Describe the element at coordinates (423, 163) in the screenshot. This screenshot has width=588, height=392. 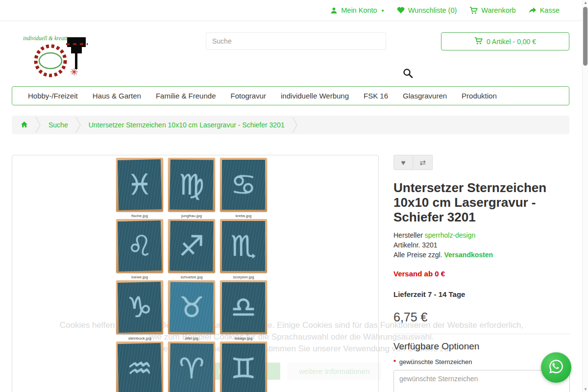
I see `compare-button: ⇄` at that location.